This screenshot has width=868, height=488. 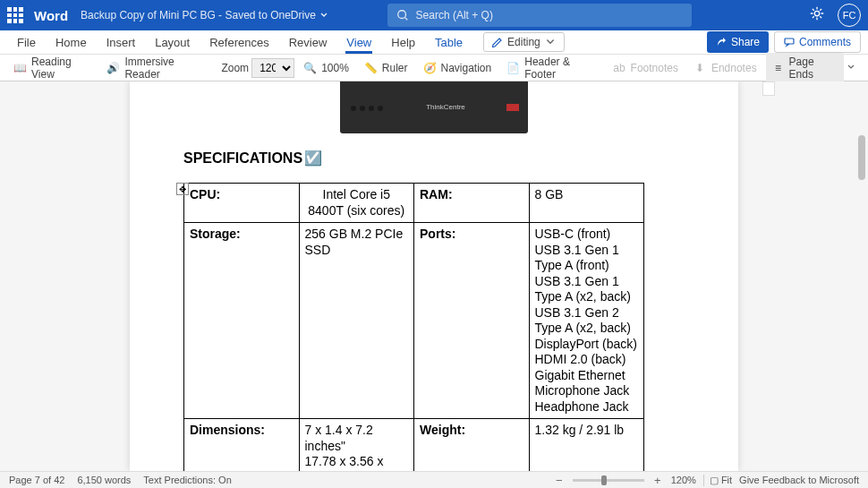 What do you see at coordinates (851, 68) in the screenshot?
I see `ribbon-expand-icon` at bounding box center [851, 68].